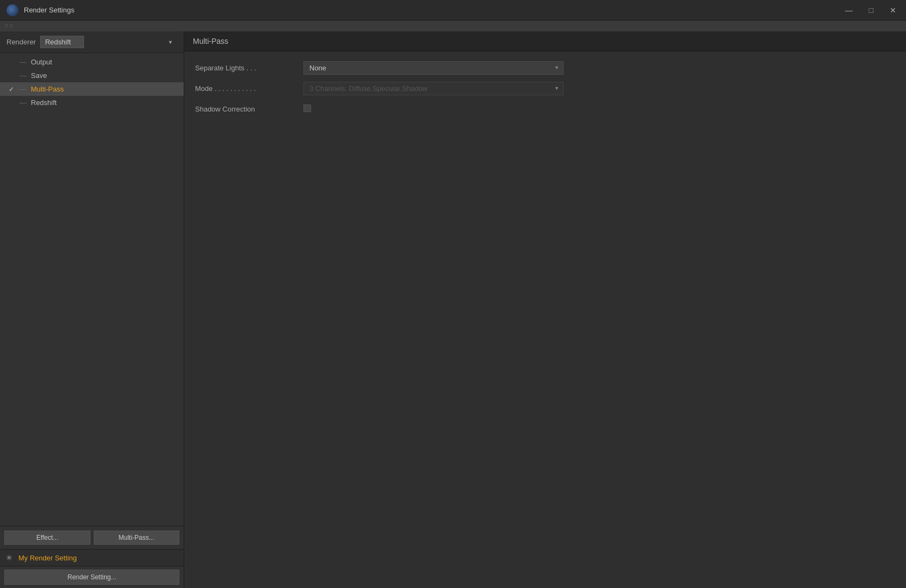  What do you see at coordinates (21, 42) in the screenshot?
I see `renderer-label: Renderer` at bounding box center [21, 42].